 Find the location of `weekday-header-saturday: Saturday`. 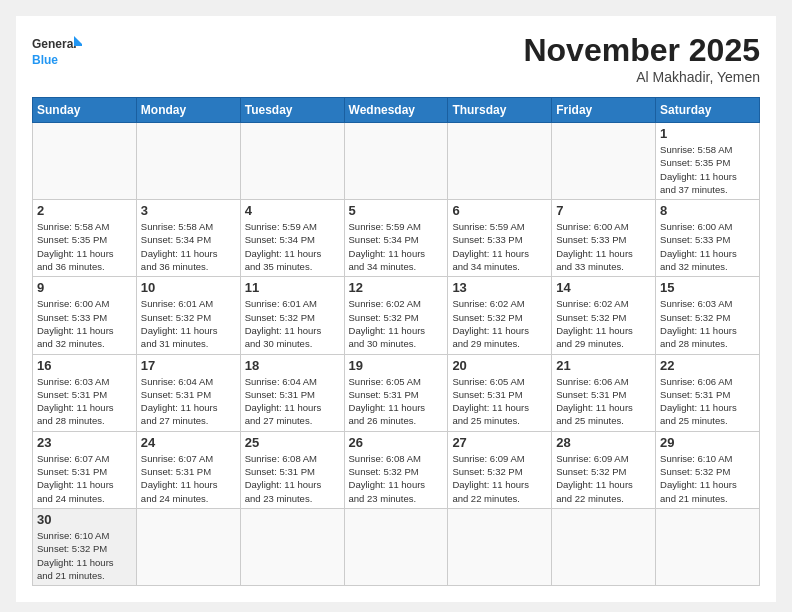

weekday-header-saturday: Saturday is located at coordinates (708, 110).